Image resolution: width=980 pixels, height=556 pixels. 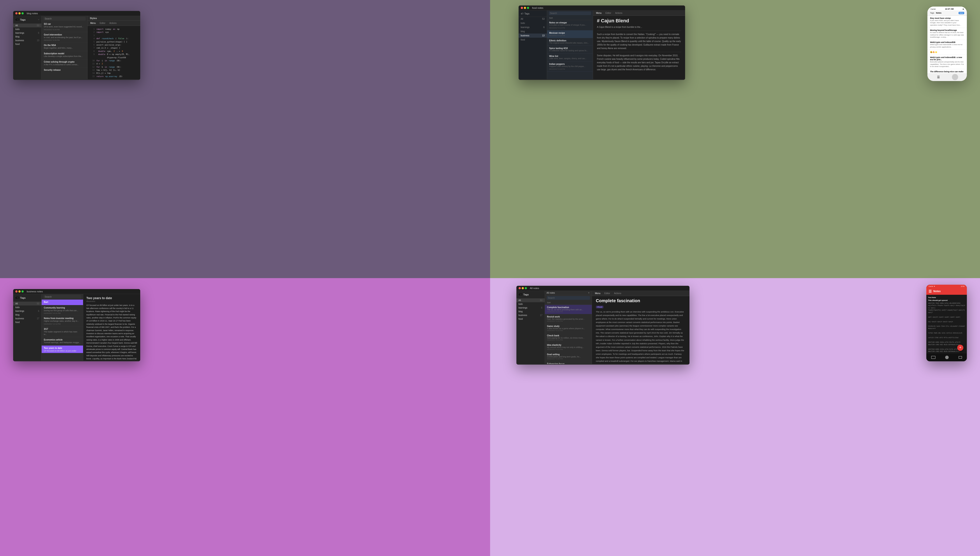 I want to click on food-search: Search, so click(x=570, y=13).